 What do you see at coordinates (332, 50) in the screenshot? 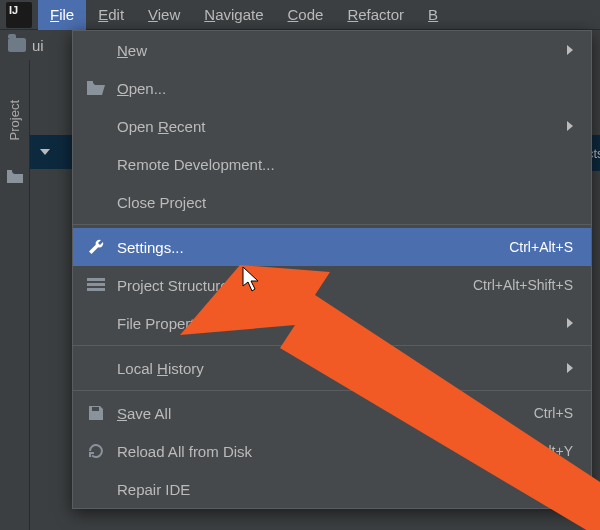
I see `file-menu-new: New` at bounding box center [332, 50].